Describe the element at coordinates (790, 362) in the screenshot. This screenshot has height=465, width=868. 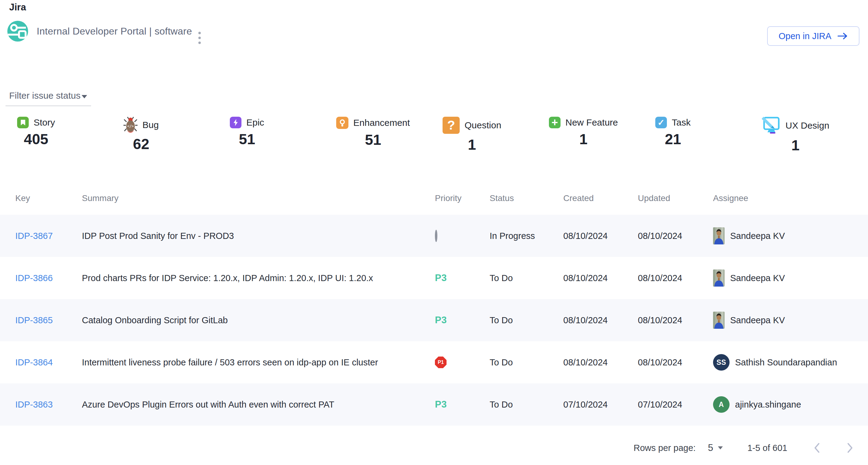
I see `assignee-cell: SS Sathish Soundarapandian` at that location.